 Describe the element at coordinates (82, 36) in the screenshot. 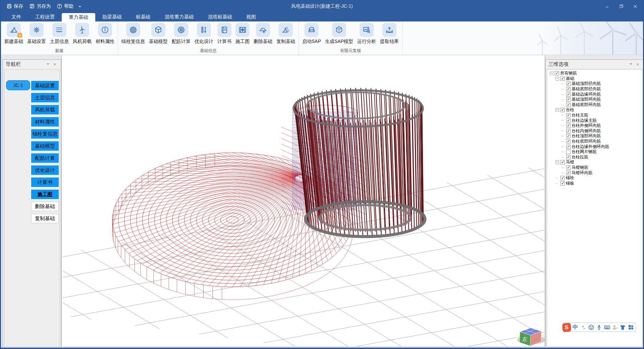

I see `ribbon-button: 风机荷载` at that location.